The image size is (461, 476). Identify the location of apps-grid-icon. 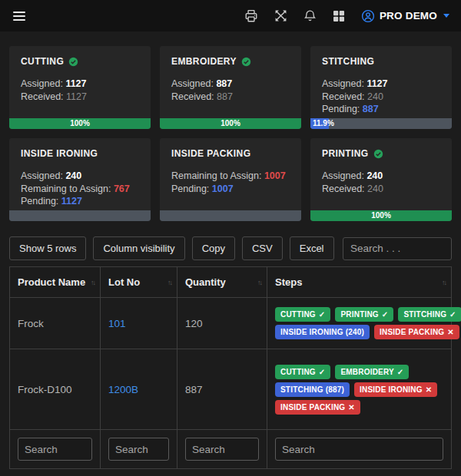
(339, 16).